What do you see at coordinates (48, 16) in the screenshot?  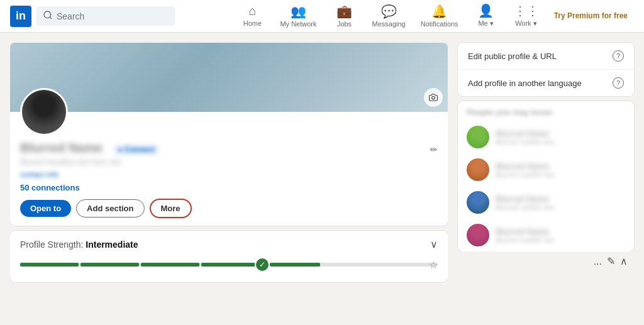 I see `search-icon` at bounding box center [48, 16].